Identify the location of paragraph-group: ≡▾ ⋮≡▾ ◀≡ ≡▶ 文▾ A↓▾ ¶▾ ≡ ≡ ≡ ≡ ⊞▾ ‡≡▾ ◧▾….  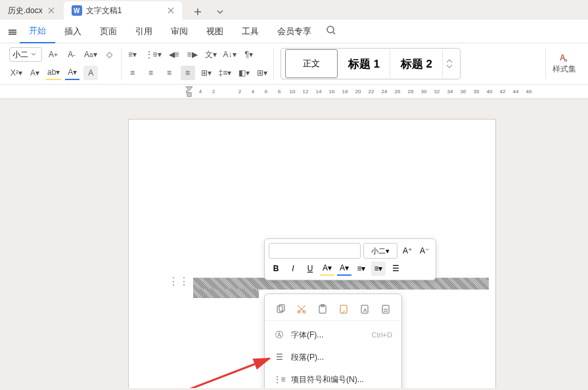
(198, 64).